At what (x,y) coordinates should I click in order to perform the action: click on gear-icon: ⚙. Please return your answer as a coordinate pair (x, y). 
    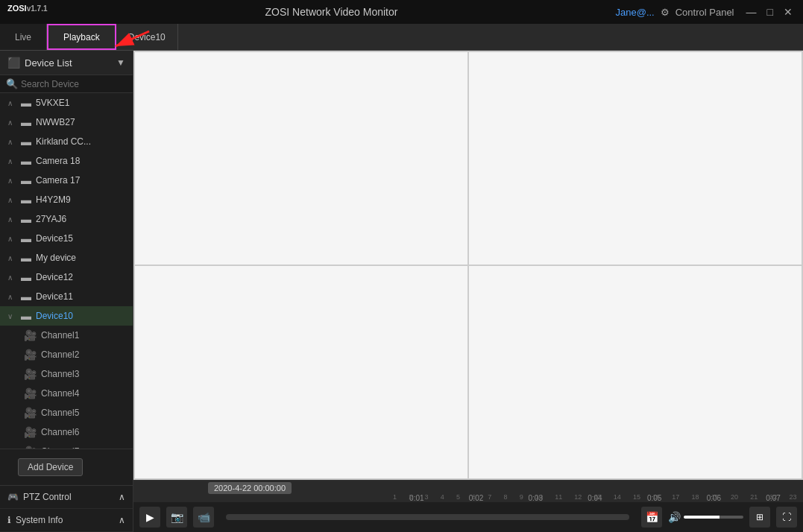
    Looking at the image, I should click on (665, 12).